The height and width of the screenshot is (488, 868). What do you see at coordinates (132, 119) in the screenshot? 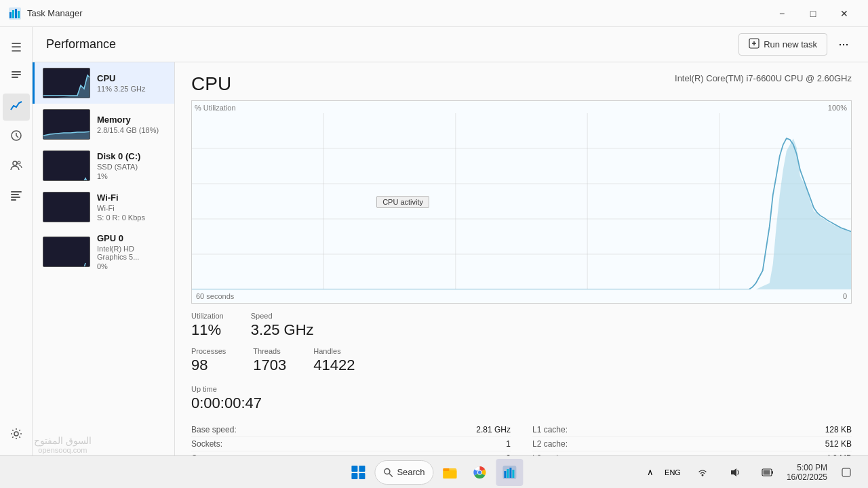
I see `memory-name: Memory` at bounding box center [132, 119].